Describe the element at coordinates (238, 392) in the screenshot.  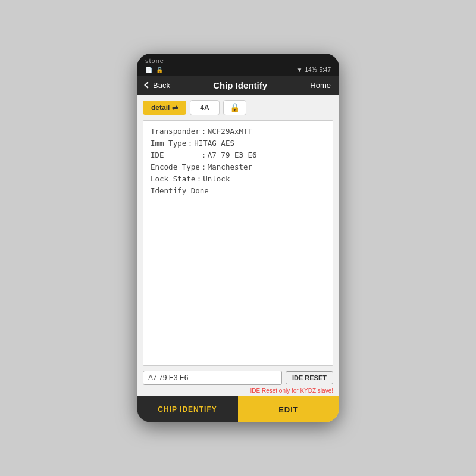
I see `kydz-note: IDE Reset only for KYDZ slave!` at that location.